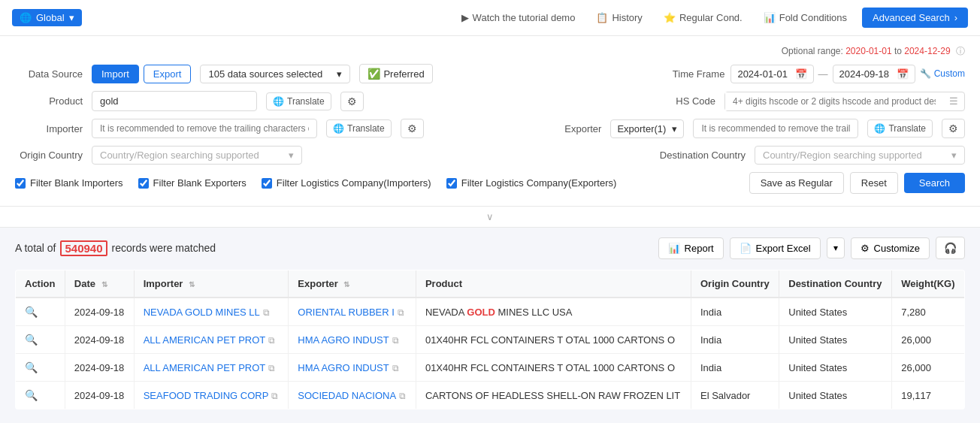 This screenshot has width=980, height=423. What do you see at coordinates (602, 18) in the screenshot?
I see `history-icon: 📋` at bounding box center [602, 18].